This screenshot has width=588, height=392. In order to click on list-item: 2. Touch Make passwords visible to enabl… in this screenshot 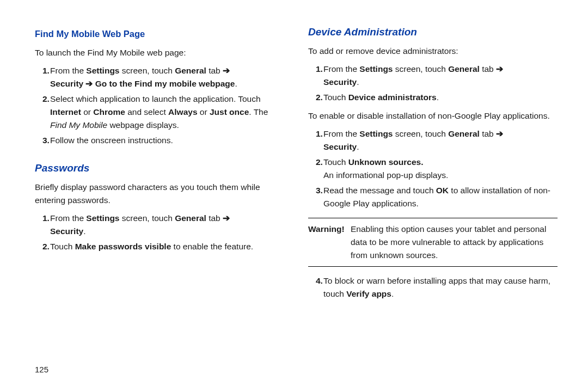, I will do `click(160, 247)`.